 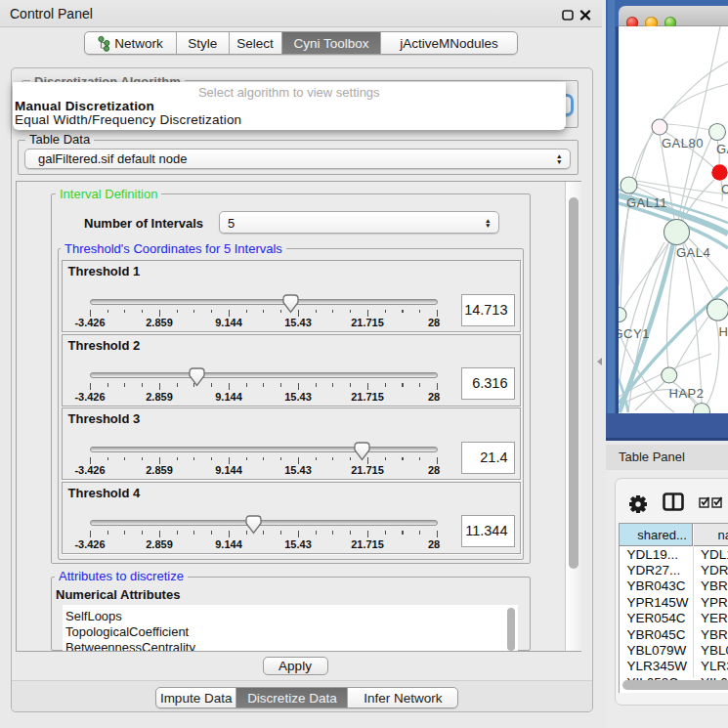 What do you see at coordinates (723, 332) in the screenshot?
I see `svg-text: H` at bounding box center [723, 332].